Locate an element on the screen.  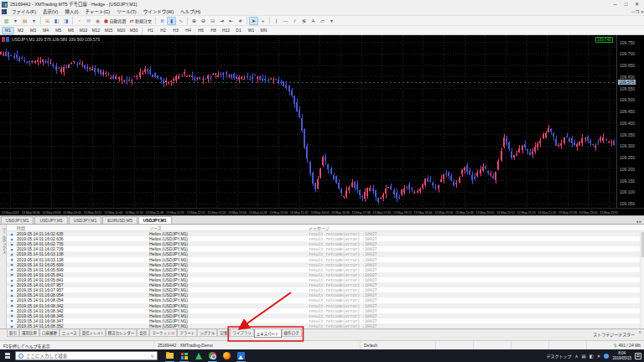
taskbar-chrome-icon is located at coordinates (213, 355).